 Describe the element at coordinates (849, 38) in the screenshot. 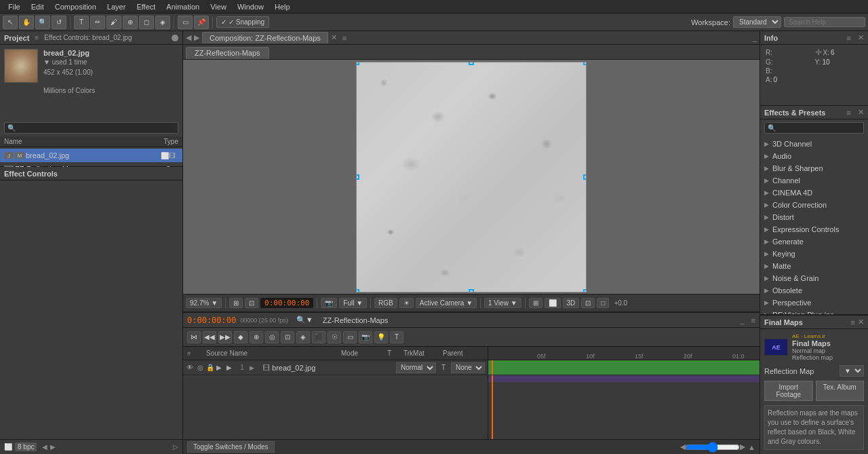

I see `info-panel-options: ≡` at that location.